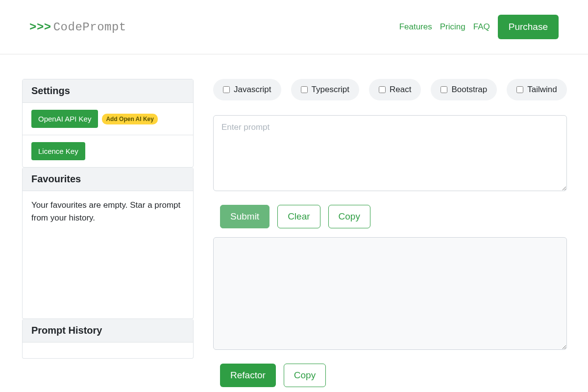 Image resolution: width=588 pixels, height=392 pixels. What do you see at coordinates (78, 27) in the screenshot?
I see `logo: >>> CodePrompt` at bounding box center [78, 27].